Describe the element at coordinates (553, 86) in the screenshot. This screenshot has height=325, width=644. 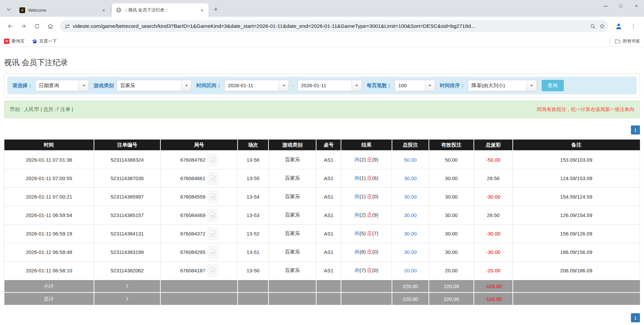
I see `search-button: 查询` at that location.